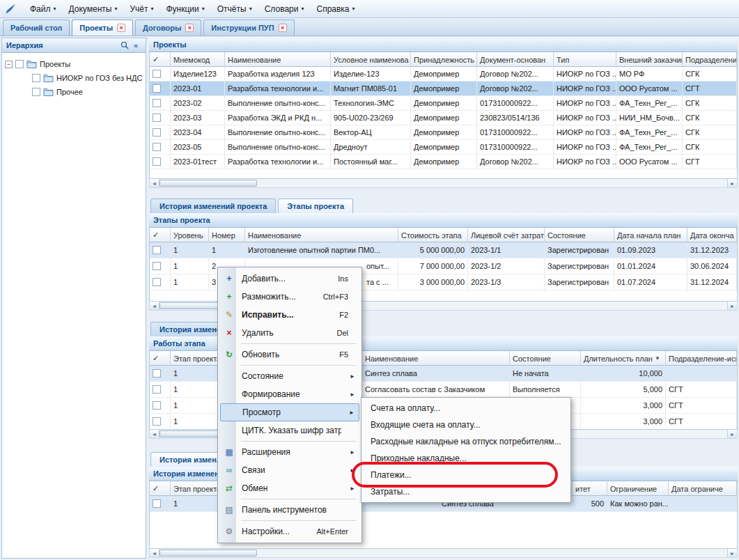  Describe the element at coordinates (249, 28) in the screenshot. I see `window-tab: Инструкции ПУП ×` at that location.